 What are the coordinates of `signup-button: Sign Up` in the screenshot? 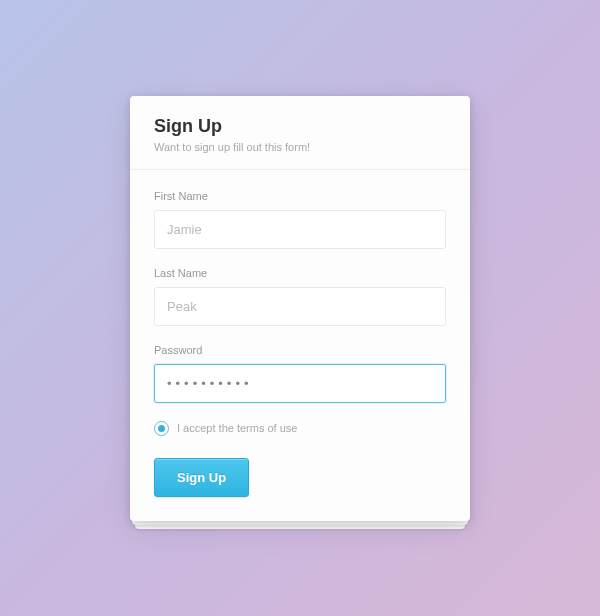 It's located at (202, 478).